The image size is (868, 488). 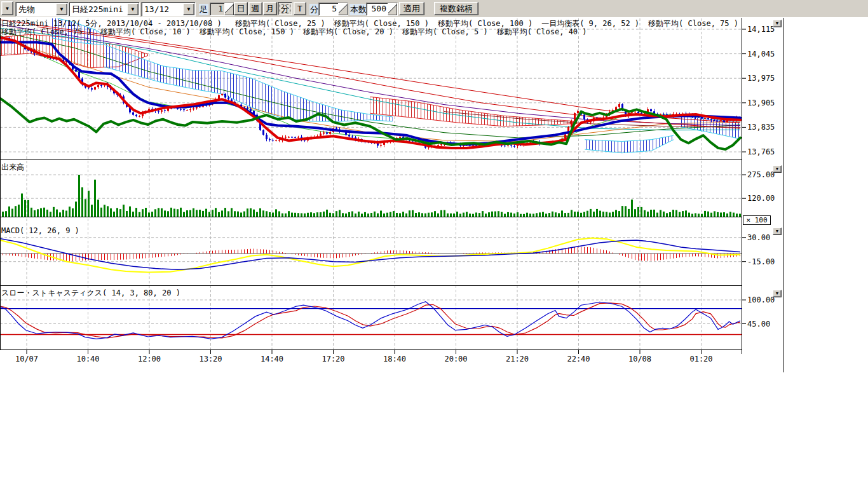 I want to click on macd-axis-label: -15.00, so click(x=761, y=262).